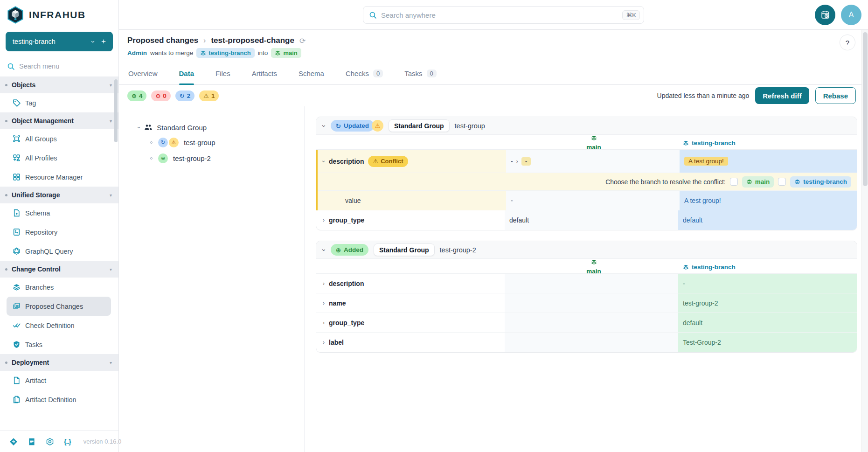 This screenshot has width=868, height=452. Describe the element at coordinates (50, 442) in the screenshot. I see `graphql-sandbox-icon` at that location.